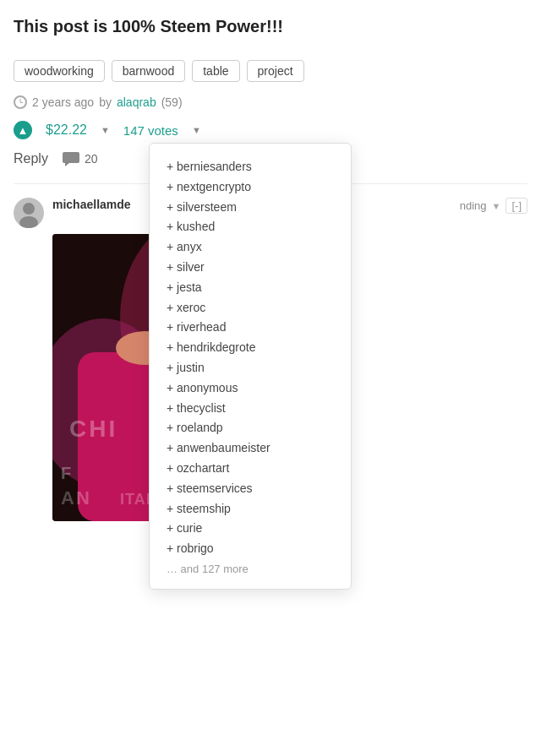 The image size is (541, 756). I want to click on voter-7: + xeroc, so click(250, 308).